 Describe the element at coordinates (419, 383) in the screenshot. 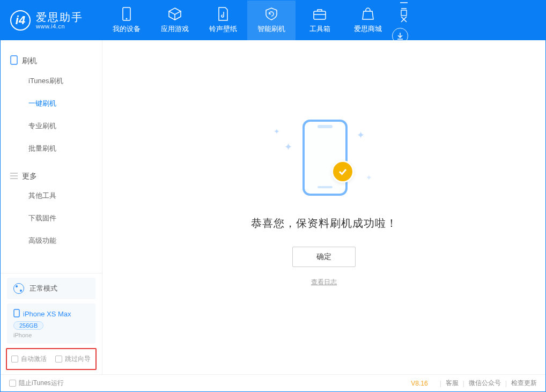

I see `version-label: V8.16` at that location.